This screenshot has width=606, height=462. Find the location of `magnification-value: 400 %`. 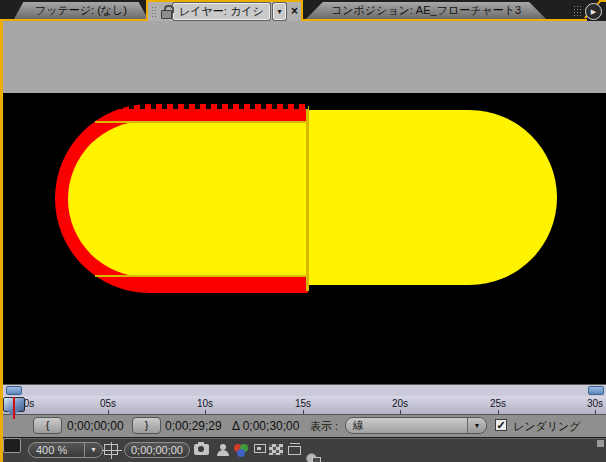

magnification-value: 400 % is located at coordinates (56, 450).